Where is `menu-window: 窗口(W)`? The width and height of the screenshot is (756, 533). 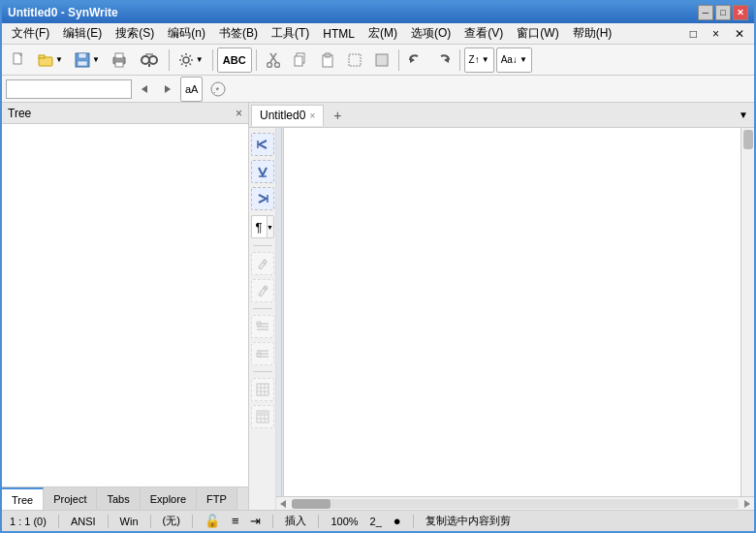 menu-window: 窗口(W) is located at coordinates (537, 33).